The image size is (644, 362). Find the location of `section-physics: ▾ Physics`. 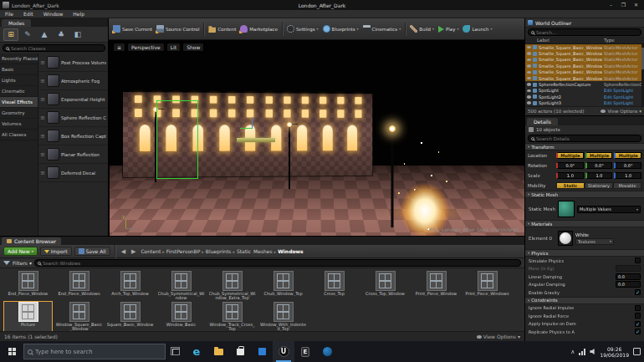

section-physics: ▾ Physics is located at coordinates (585, 252).